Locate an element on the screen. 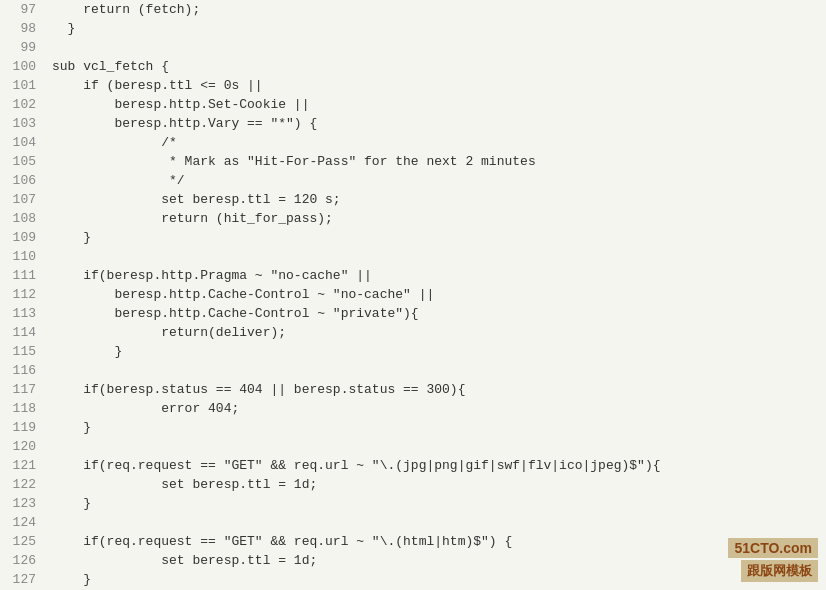  line-number: 105 is located at coordinates (24, 162).